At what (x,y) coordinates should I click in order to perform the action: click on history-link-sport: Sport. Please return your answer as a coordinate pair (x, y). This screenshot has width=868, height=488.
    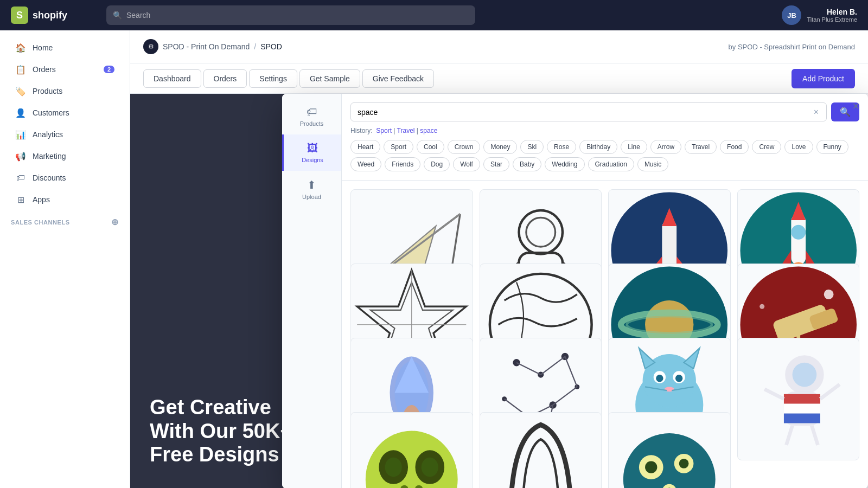
    Looking at the image, I should click on (384, 131).